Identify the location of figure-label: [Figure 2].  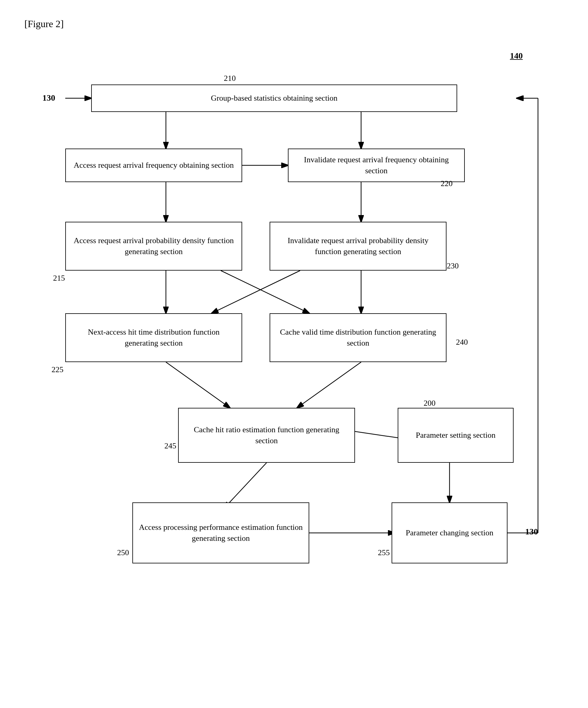
(294, 24).